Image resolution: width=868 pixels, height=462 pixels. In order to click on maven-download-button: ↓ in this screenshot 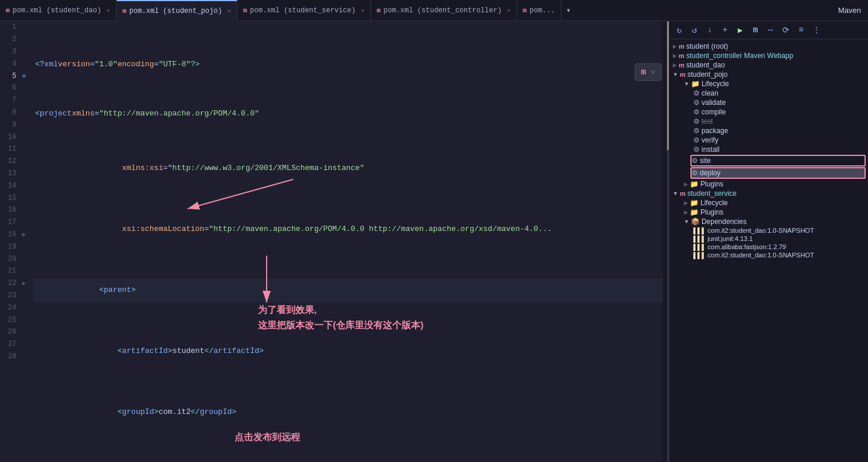, I will do `click(710, 30)`.